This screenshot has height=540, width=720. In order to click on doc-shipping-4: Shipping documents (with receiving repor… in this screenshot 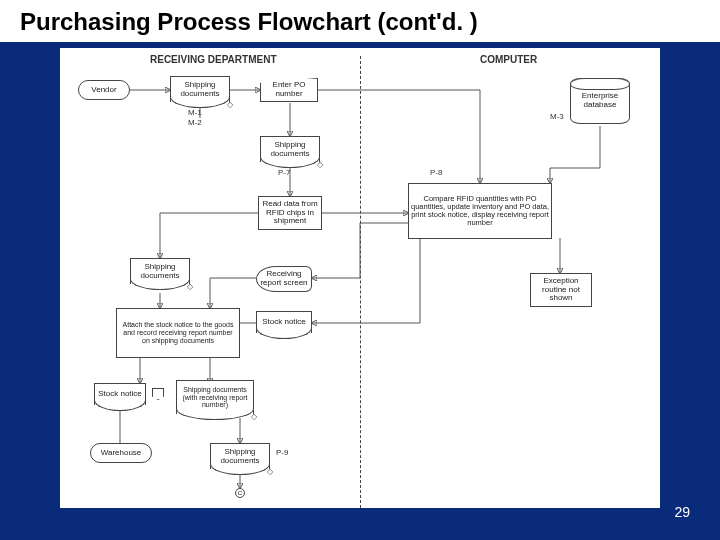, I will do `click(215, 397)`.